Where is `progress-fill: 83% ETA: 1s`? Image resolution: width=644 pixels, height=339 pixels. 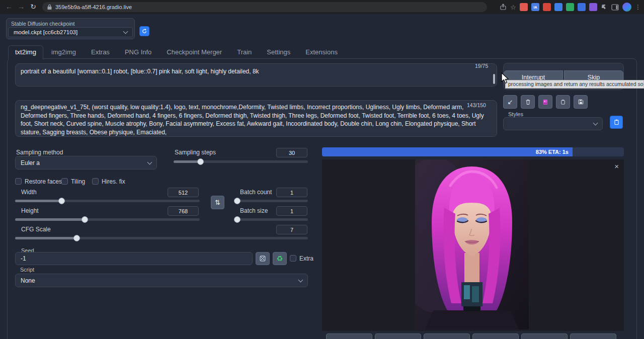
progress-fill: 83% ETA: 1s is located at coordinates (447, 152).